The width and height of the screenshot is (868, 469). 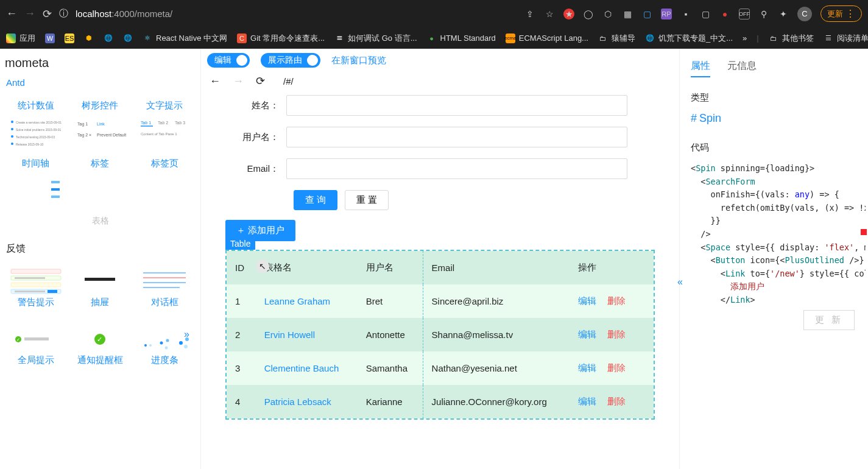 I want to click on preview-tabs, so click(x=164, y=189).